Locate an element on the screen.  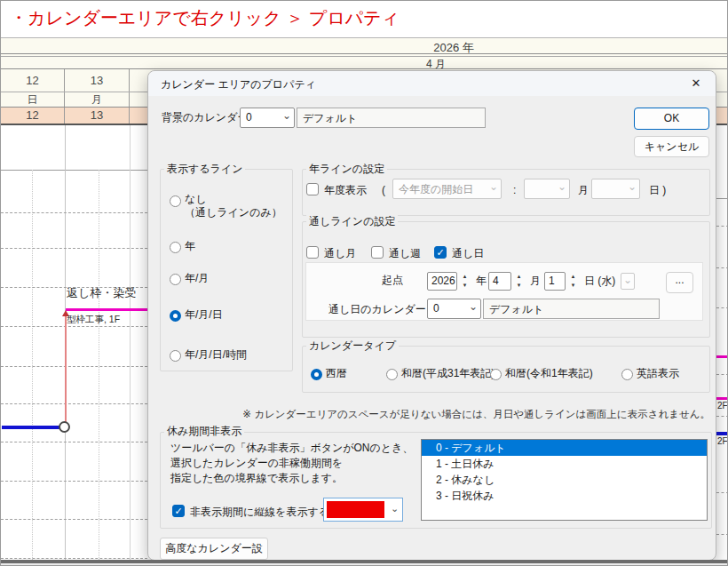
radio-year is located at coordinates (176, 247).